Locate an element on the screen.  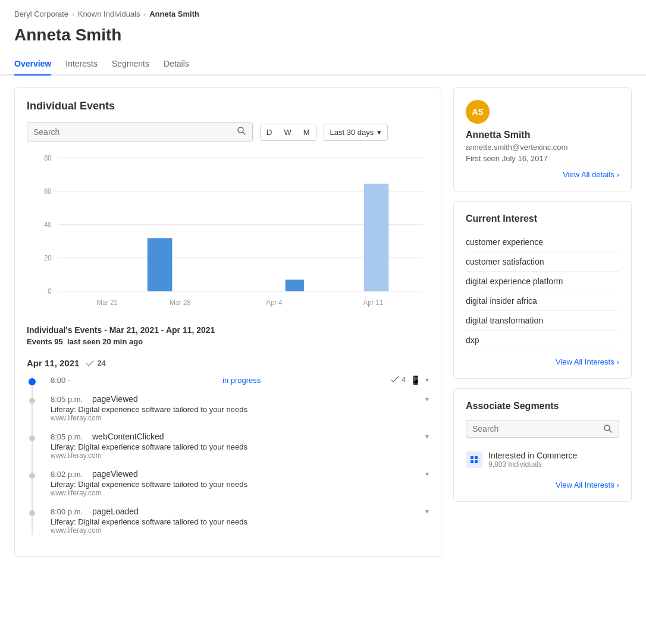
event-details-2: Liferay: Digital experience software tai… is located at coordinates (240, 484).